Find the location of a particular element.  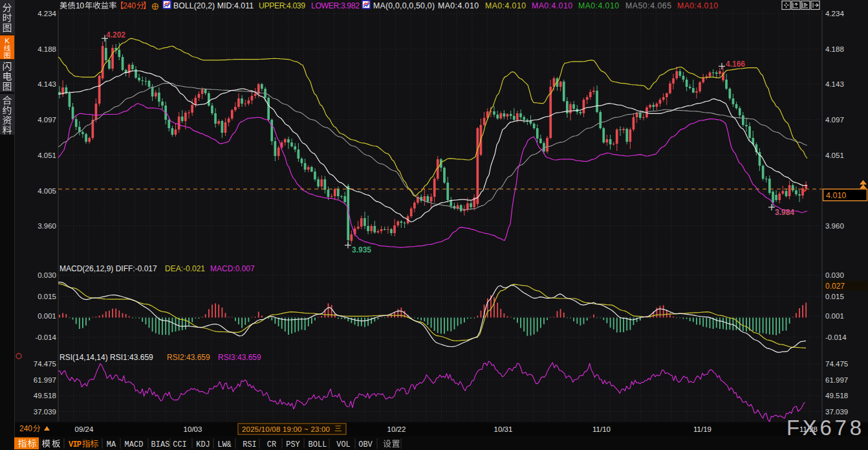

svg-text: CR is located at coordinates (272, 445).